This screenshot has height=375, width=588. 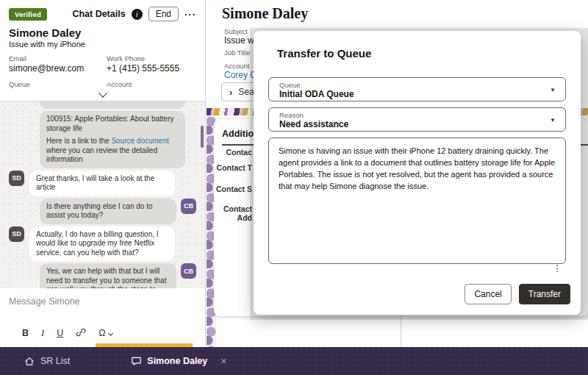 I want to click on insert-link-icon, so click(x=81, y=334).